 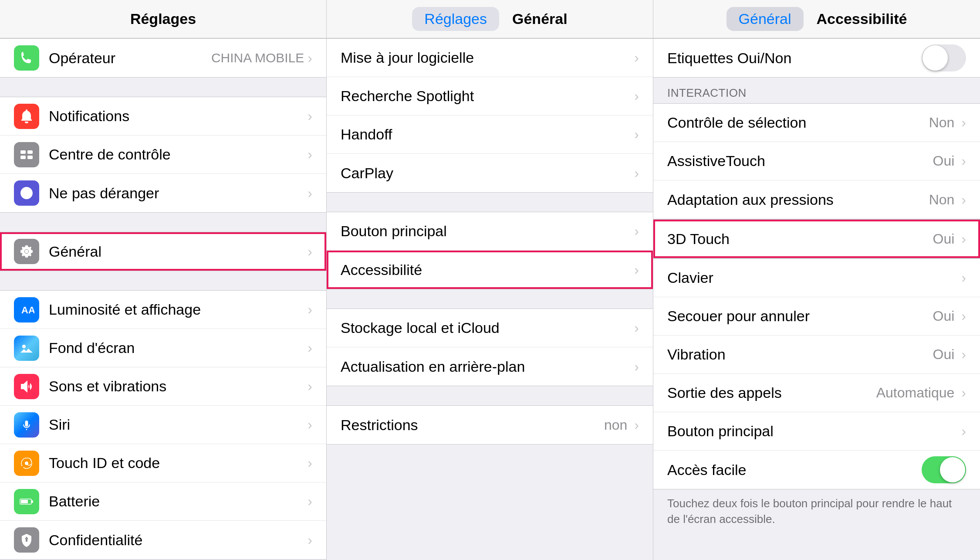 I want to click on operateur-chevron: ›, so click(x=310, y=58).